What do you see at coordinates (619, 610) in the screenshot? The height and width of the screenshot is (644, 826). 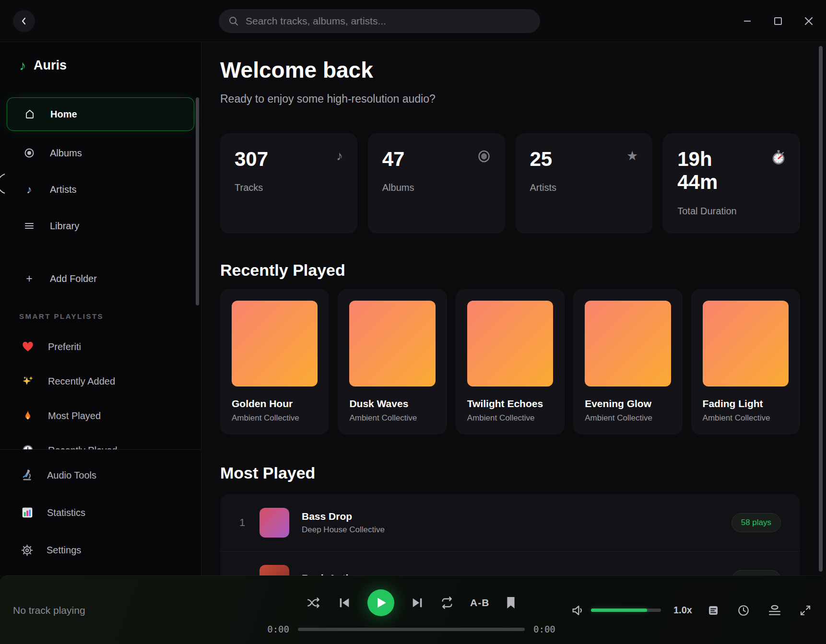 I see `volume-fill` at bounding box center [619, 610].